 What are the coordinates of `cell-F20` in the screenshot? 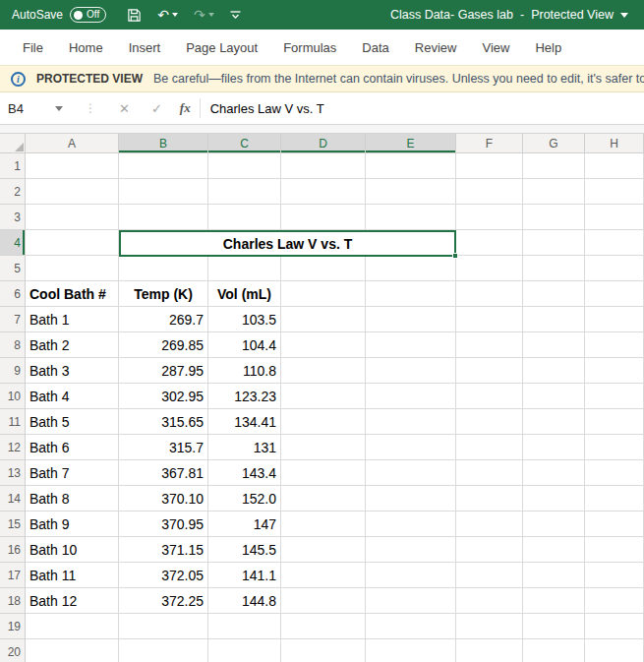 It's located at (490, 651).